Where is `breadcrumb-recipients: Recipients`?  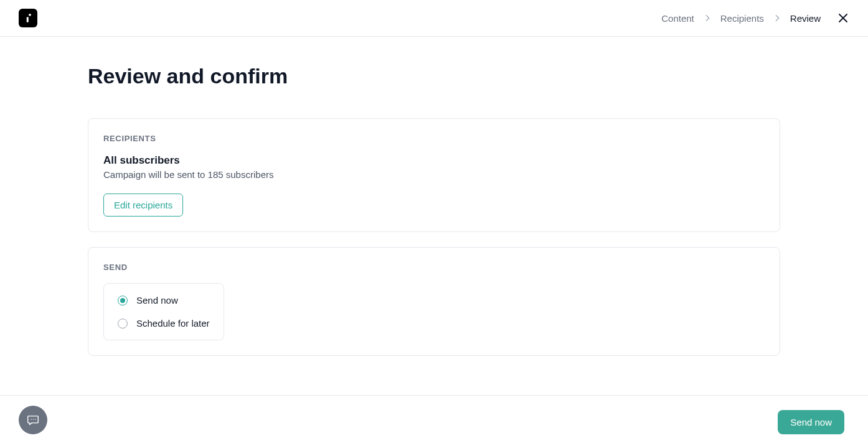 breadcrumb-recipients: Recipients is located at coordinates (742, 19).